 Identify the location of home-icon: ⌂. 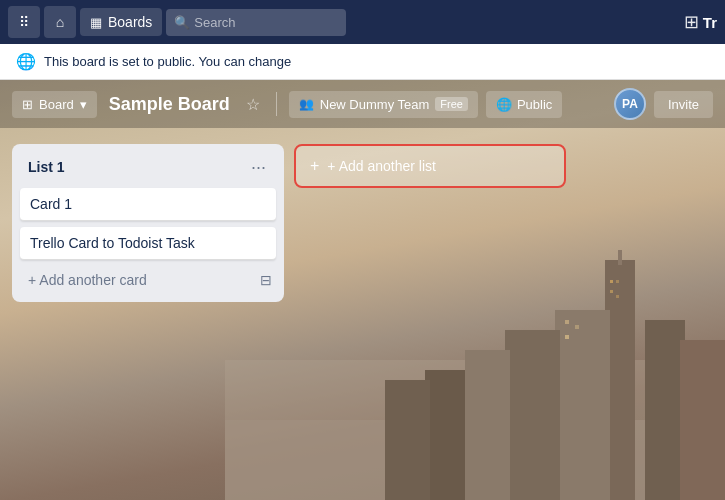
(60, 22).